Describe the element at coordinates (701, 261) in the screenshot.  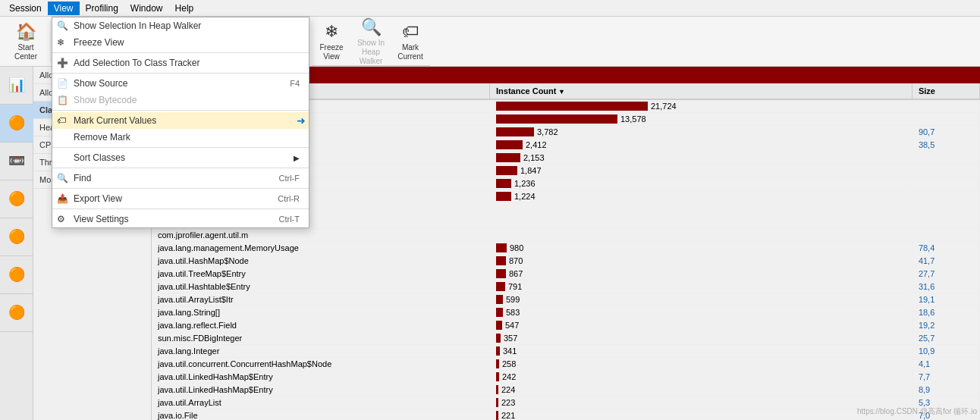
I see `cell-instance-count: 870` at that location.